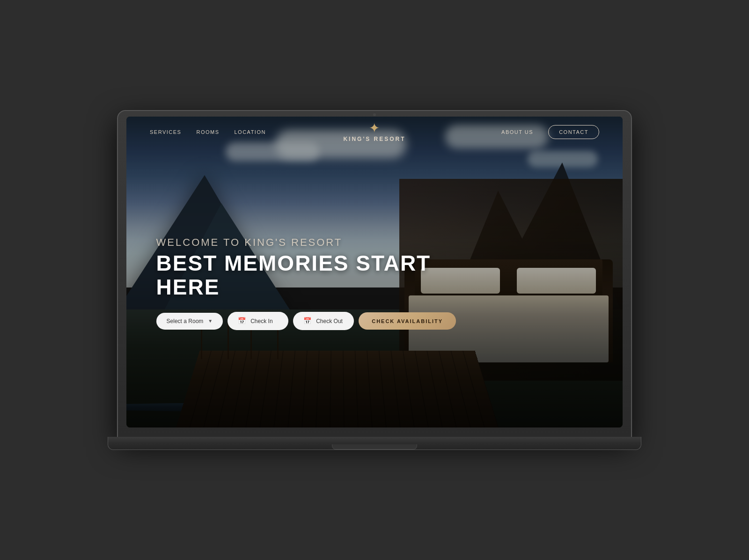  Describe the element at coordinates (310, 243) in the screenshot. I see `welcome-text: WELCOME TO KING'S RESORT` at that location.